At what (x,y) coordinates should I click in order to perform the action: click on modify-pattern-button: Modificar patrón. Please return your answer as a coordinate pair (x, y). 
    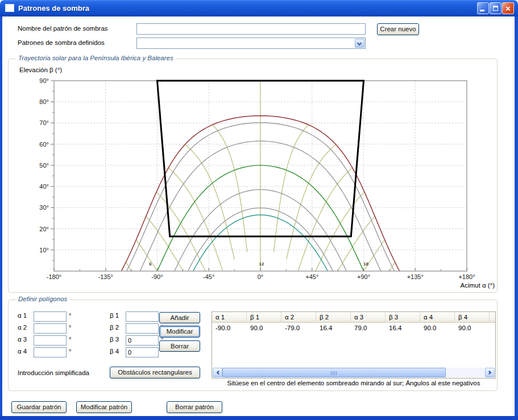
    Looking at the image, I should click on (104, 407).